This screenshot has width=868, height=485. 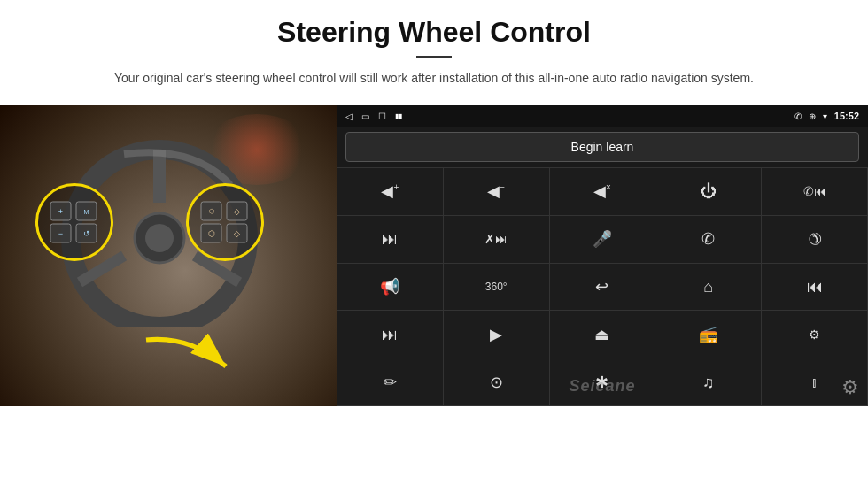 What do you see at coordinates (709, 287) in the screenshot?
I see `home-button: ⌂` at bounding box center [709, 287].